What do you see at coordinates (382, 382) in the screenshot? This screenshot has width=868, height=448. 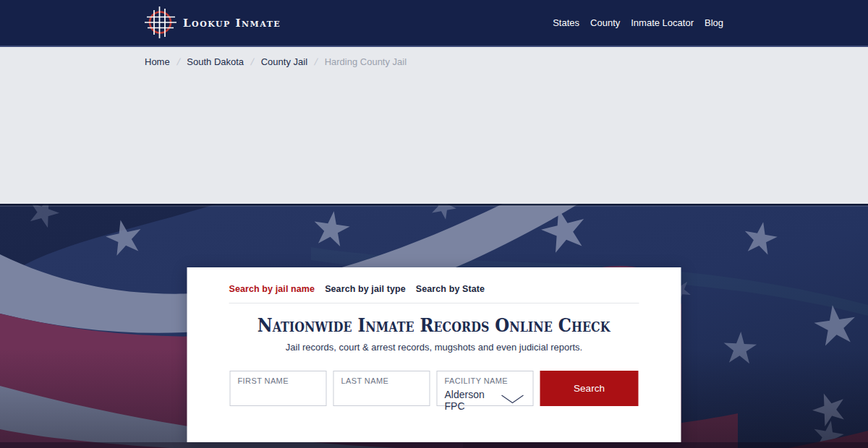 I see `last-name-label: LAST NAME` at bounding box center [382, 382].